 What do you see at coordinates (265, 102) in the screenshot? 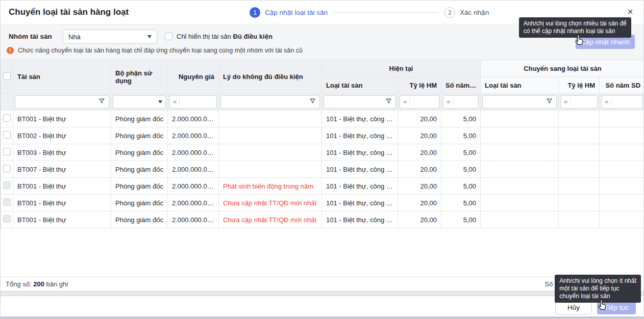
I see `filter-reason-input` at bounding box center [265, 102].